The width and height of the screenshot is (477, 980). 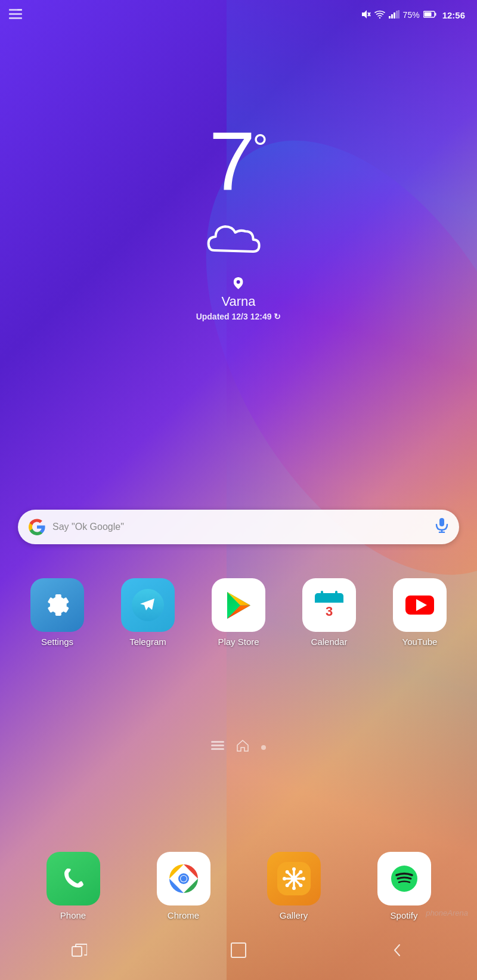 What do you see at coordinates (184, 916) in the screenshot?
I see `app-label-chrome: Chrome` at bounding box center [184, 916].